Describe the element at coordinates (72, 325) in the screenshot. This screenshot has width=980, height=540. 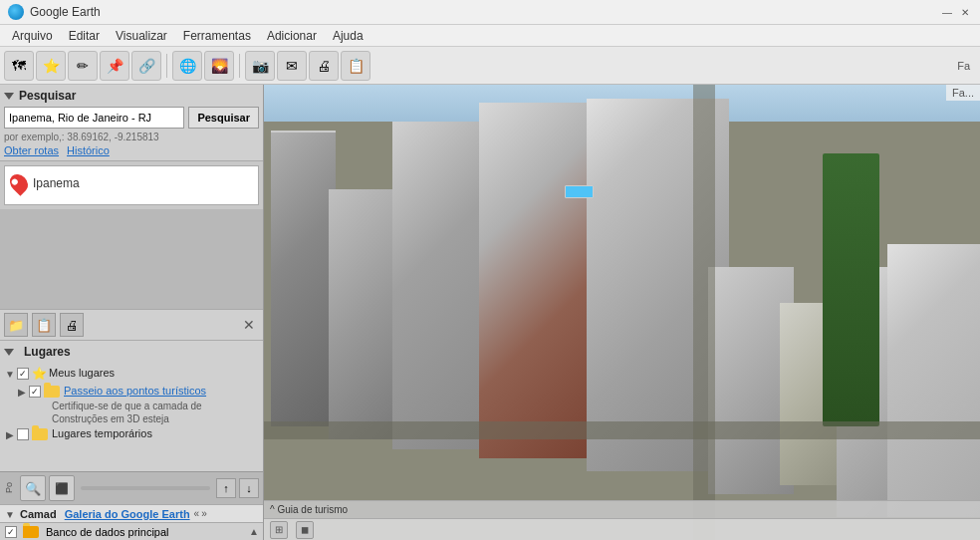
I see `print-btn: 🖨` at that location.